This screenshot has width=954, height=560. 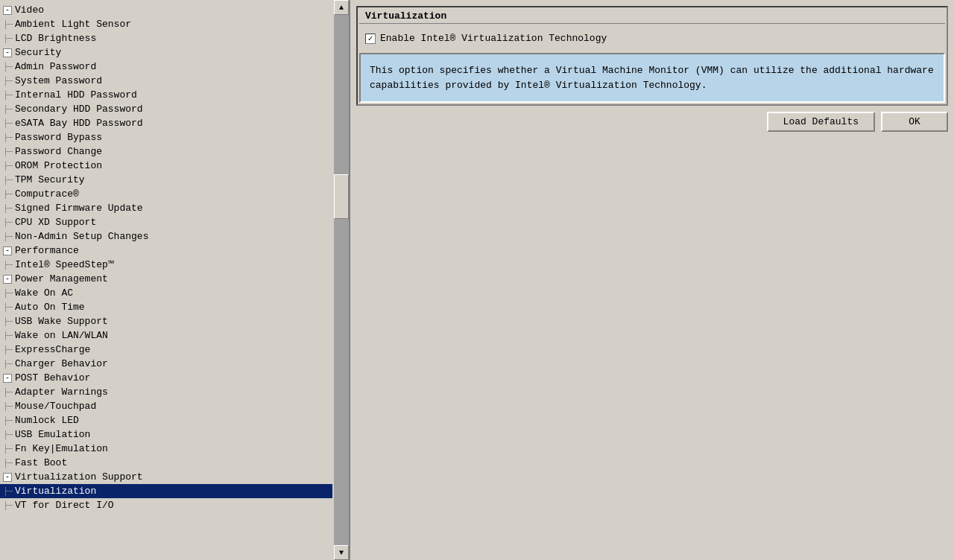 I want to click on description-text: This option specifies whether a Virtual …, so click(x=651, y=77).